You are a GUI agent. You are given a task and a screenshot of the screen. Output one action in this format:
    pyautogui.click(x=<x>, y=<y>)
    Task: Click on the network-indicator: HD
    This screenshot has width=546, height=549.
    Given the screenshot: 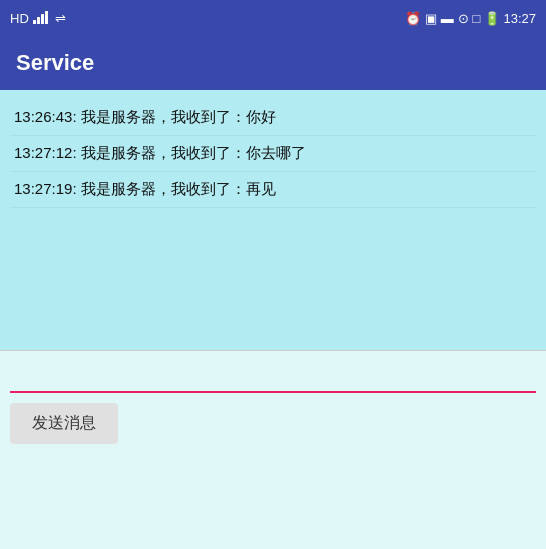 What is the action you would take?
    pyautogui.click(x=20, y=18)
    